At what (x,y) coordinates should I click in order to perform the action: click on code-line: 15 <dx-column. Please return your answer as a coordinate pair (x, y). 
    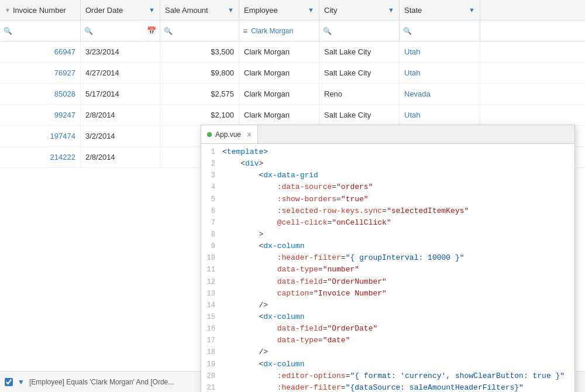
    Looking at the image, I should click on (388, 317).